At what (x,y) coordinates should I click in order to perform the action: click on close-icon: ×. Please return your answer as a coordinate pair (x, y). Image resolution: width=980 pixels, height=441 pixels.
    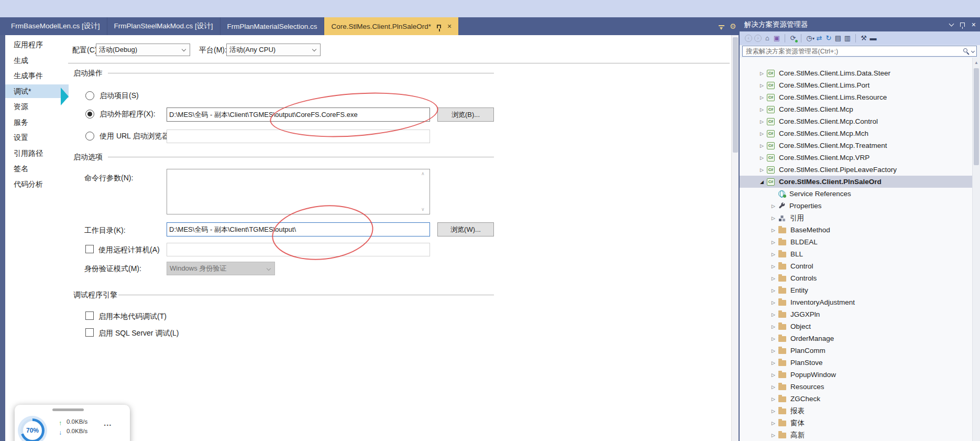
    Looking at the image, I should click on (974, 25).